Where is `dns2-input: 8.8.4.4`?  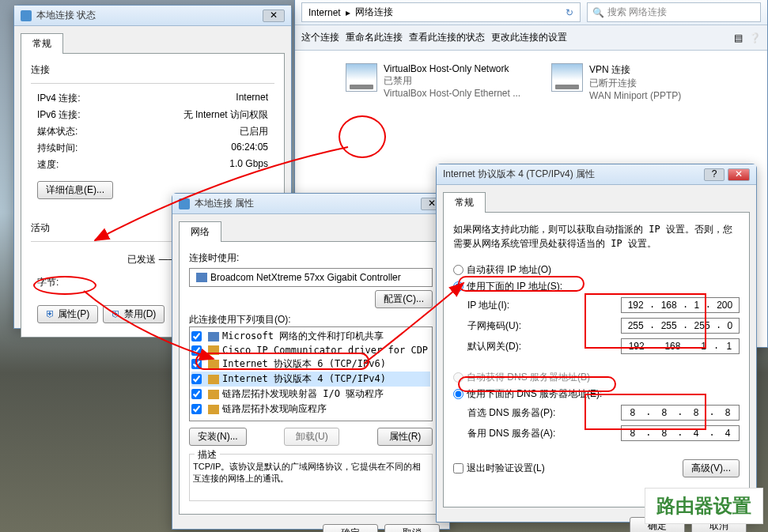
dns2-input: 8.8.4.4 is located at coordinates (680, 433).